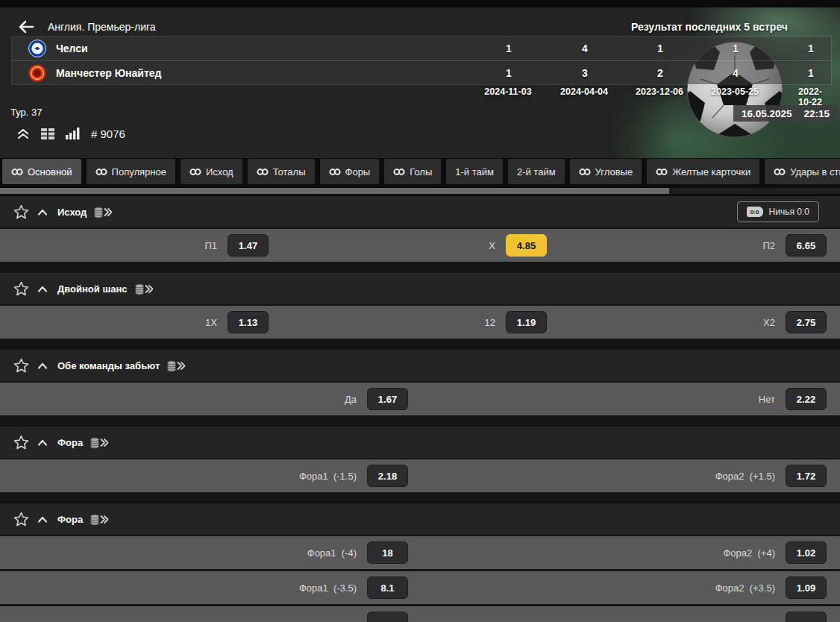 This screenshot has height=622, width=840. What do you see at coordinates (37, 48) in the screenshot?
I see `chelsea-logo-icon` at bounding box center [37, 48].